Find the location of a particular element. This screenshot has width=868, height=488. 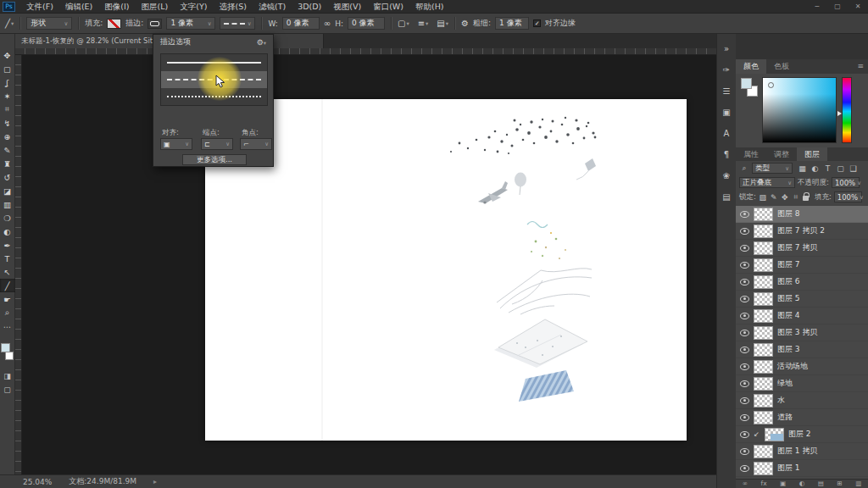

lock-artboard-icon: ⌗ is located at coordinates (796, 197).